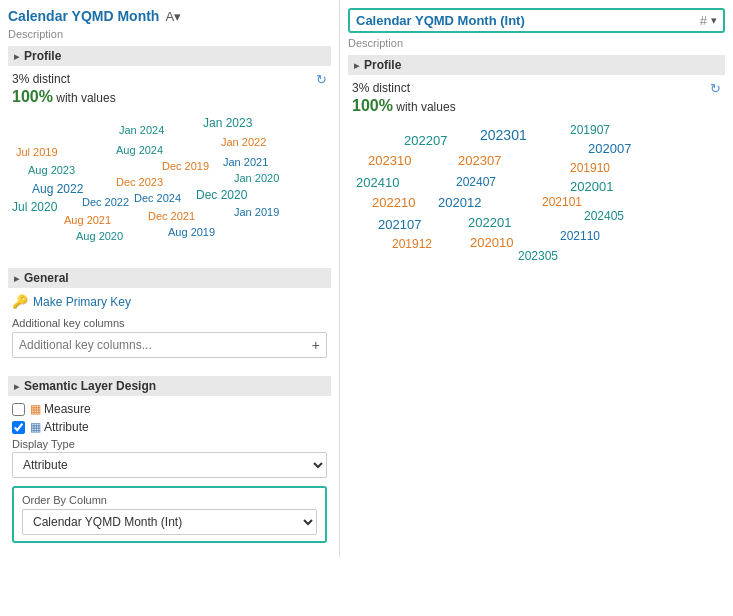 Image resolution: width=733 pixels, height=616 pixels. I want to click on wc-item: Jan 2022, so click(244, 142).